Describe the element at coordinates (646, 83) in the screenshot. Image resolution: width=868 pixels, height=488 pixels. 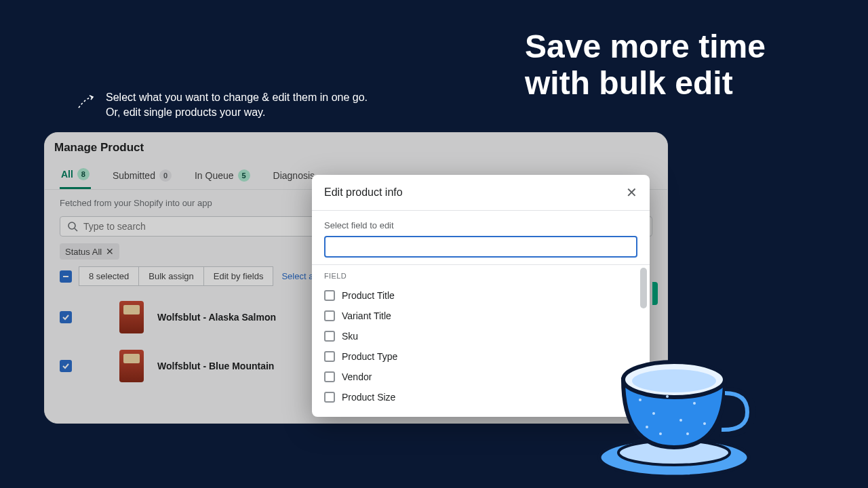
I see `headline-line2: with bulk edit` at that location.